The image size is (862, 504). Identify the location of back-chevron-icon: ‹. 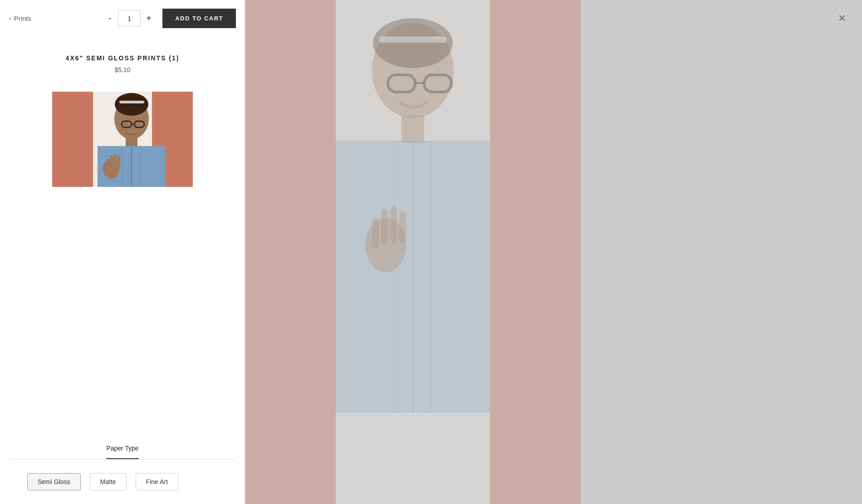
(10, 18).